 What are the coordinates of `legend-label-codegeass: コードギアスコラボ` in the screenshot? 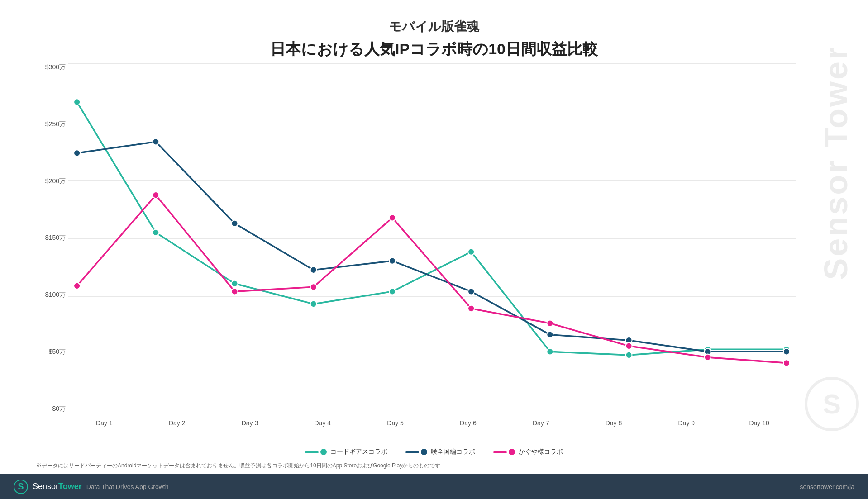 It's located at (359, 452).